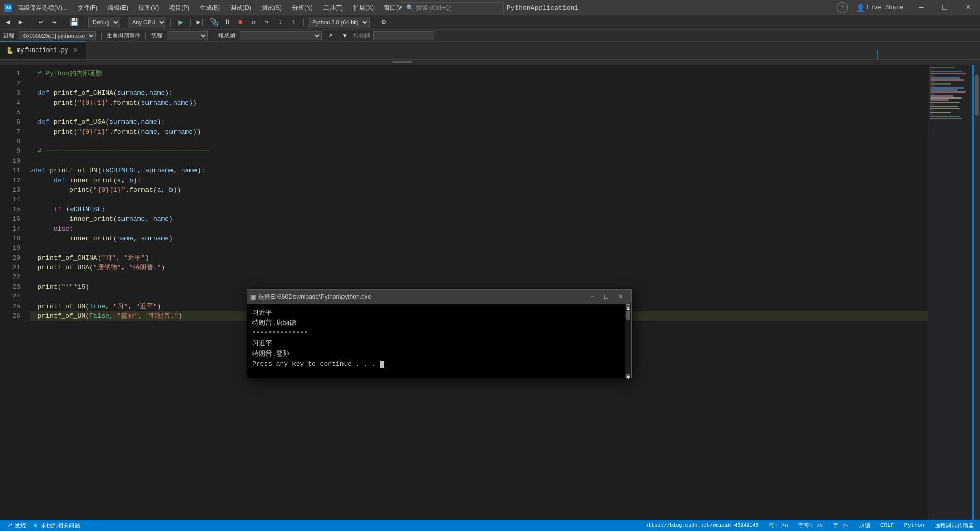 The width and height of the screenshot is (980, 531). What do you see at coordinates (8, 22) in the screenshot?
I see `back-button: ◀` at bounding box center [8, 22].